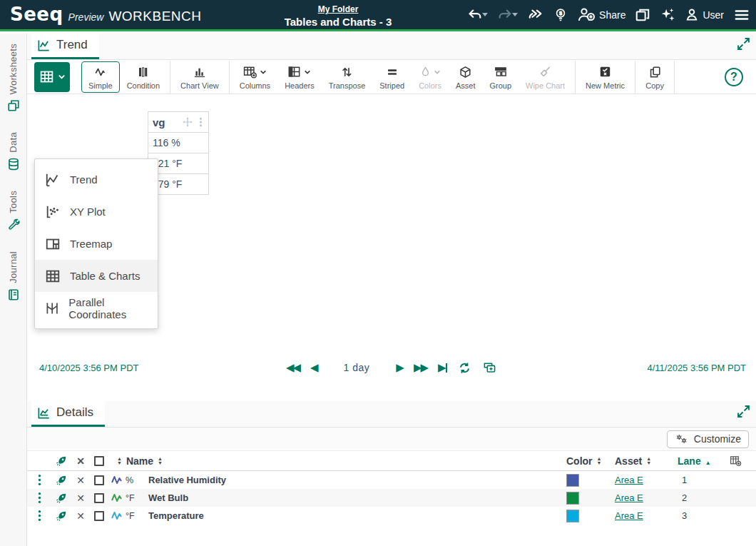 This screenshot has height=546, width=756. What do you see at coordinates (99, 461) in the screenshot?
I see `select-all-checkbox` at bounding box center [99, 461].